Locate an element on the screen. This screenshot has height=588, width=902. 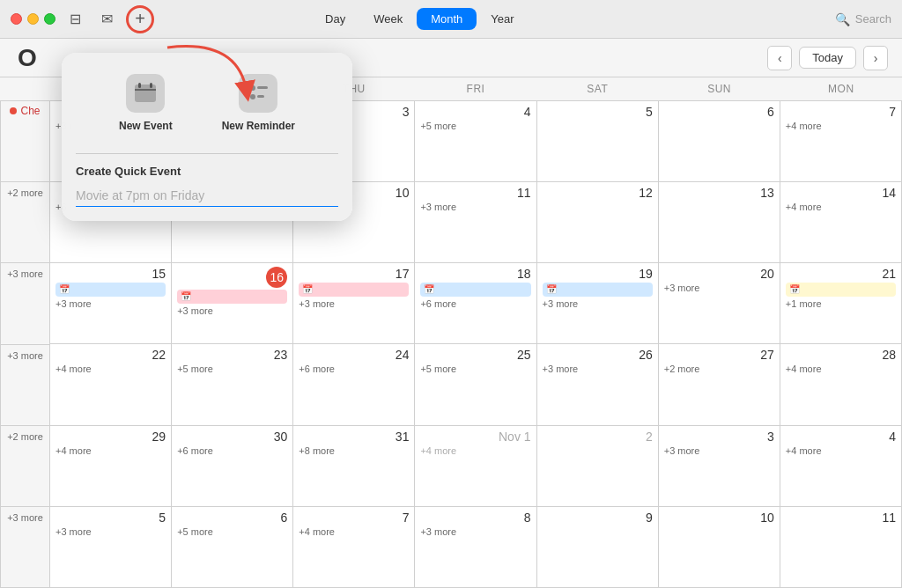
cal-cell-row6-5: 9 is located at coordinates (598, 548).